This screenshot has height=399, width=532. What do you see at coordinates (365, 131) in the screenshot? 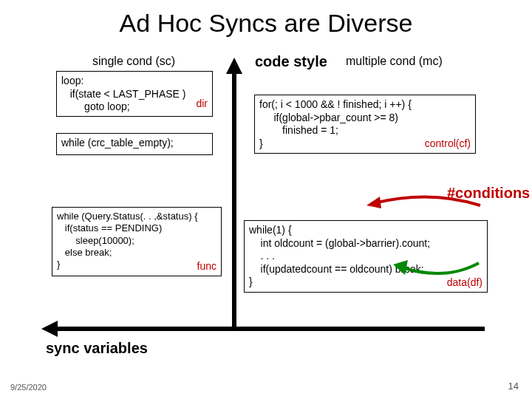
I see `code-line: finished = 1;` at bounding box center [365, 131].